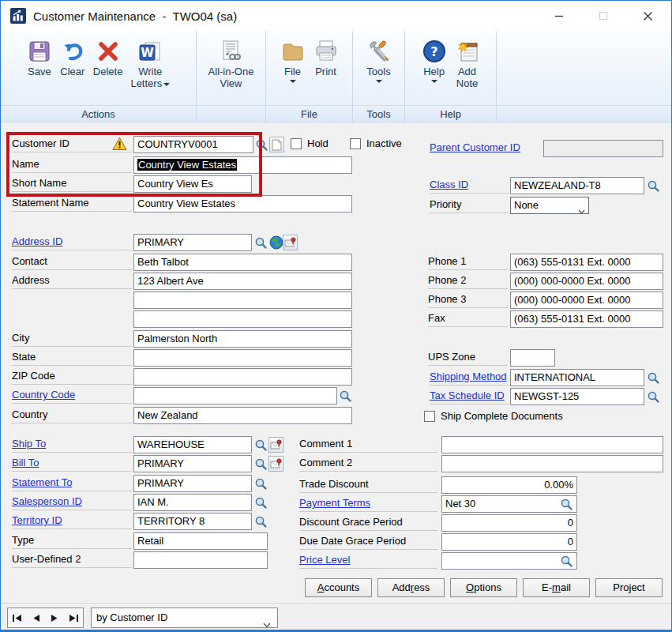 The image size is (672, 632). Describe the element at coordinates (193, 243) in the screenshot. I see `address-id-field: PRIMARY` at that location.